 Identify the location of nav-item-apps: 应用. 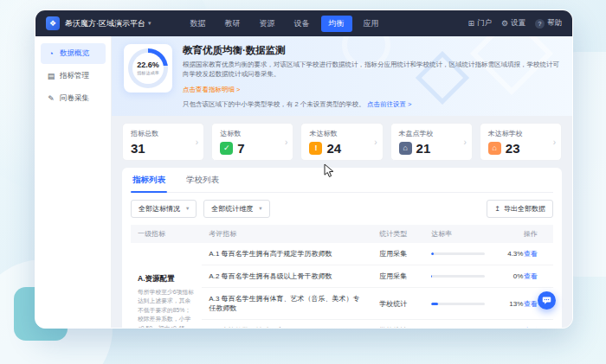
(371, 24).